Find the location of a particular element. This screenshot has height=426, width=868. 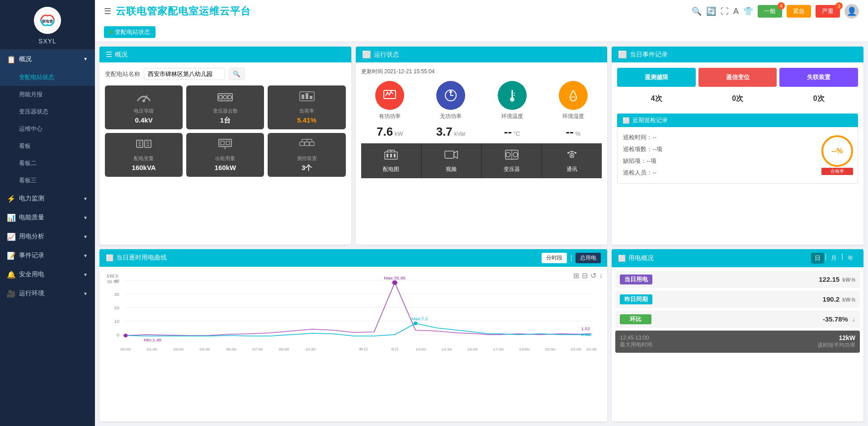

chevron-safe-power: ▼ is located at coordinates (85, 275).